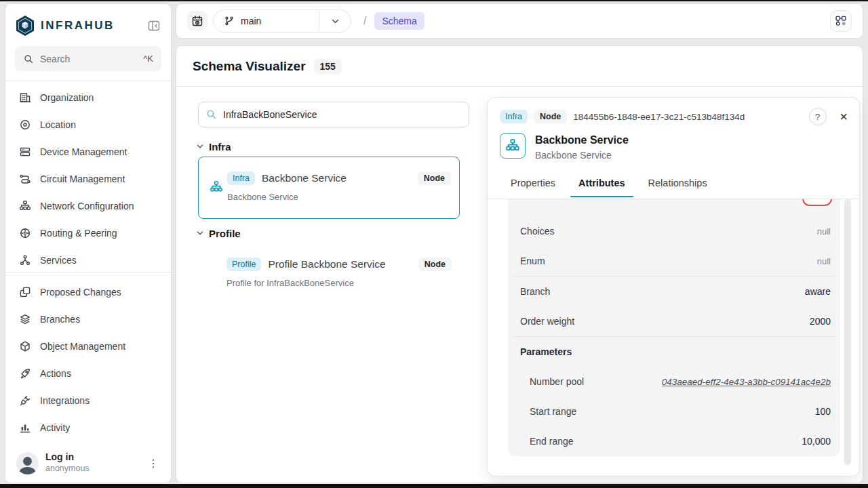 The image size is (868, 488). What do you see at coordinates (688, 117) in the screenshot?
I see `node-uuid: 184455b6-1848-ee17-3c21-c513b48f134d` at bounding box center [688, 117].